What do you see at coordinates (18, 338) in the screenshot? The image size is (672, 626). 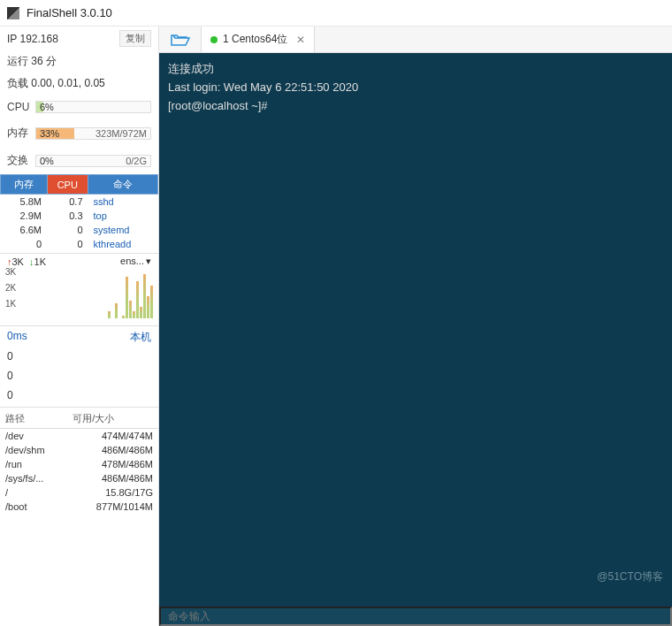 I see `ping-ms: 0ms` at bounding box center [18, 338].